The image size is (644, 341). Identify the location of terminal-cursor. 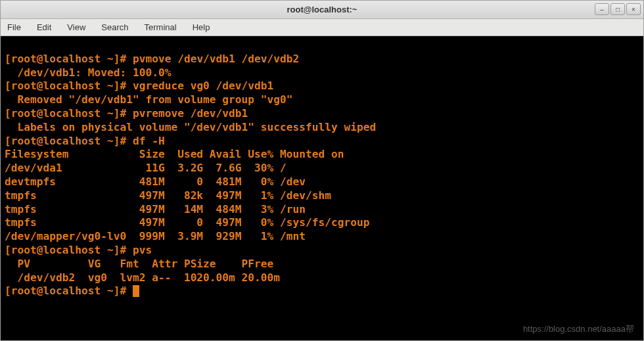
(136, 291).